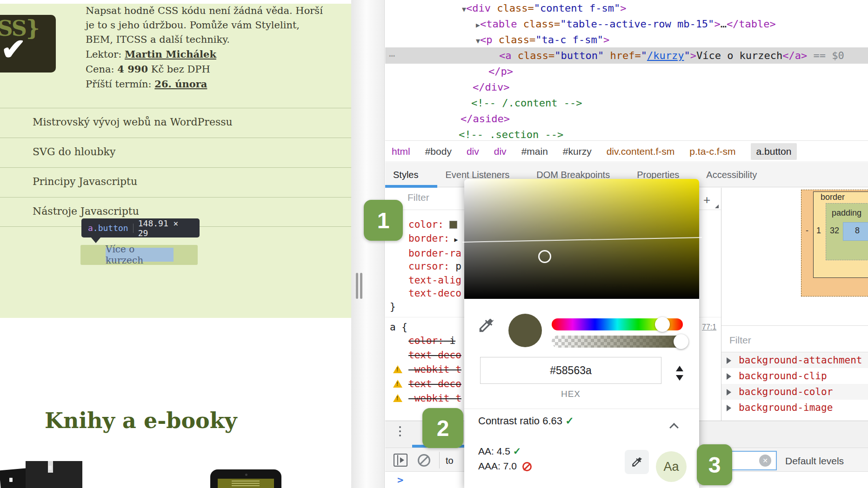  What do you see at coordinates (765, 461) in the screenshot?
I see `clear-filter-icon: ✕` at bounding box center [765, 461].